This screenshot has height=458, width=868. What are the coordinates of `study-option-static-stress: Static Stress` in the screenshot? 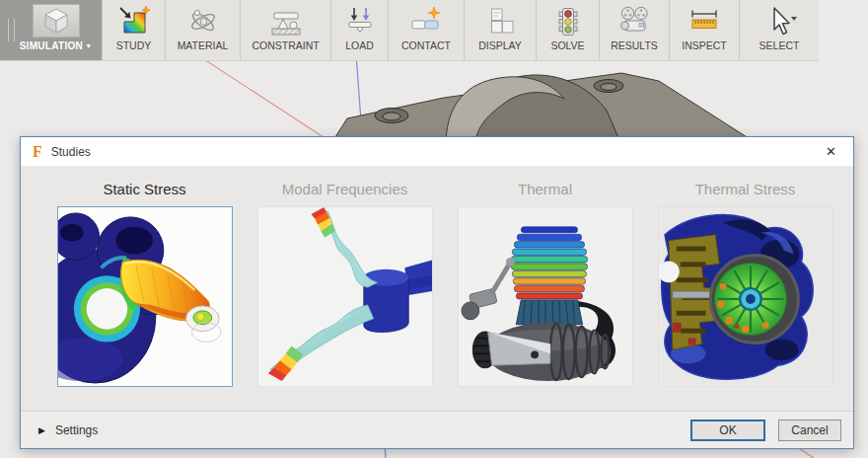 It's located at (144, 284).